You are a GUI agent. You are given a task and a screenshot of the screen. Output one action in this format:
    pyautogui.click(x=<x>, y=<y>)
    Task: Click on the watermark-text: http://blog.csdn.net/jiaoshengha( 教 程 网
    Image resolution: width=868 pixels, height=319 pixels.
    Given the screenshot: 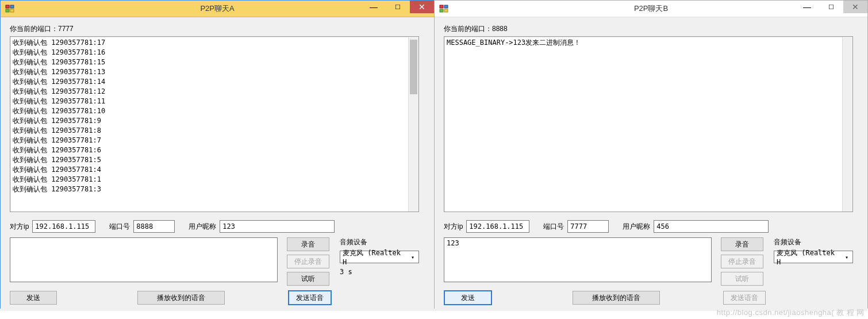 What is the action you would take?
    pyautogui.click(x=791, y=313)
    